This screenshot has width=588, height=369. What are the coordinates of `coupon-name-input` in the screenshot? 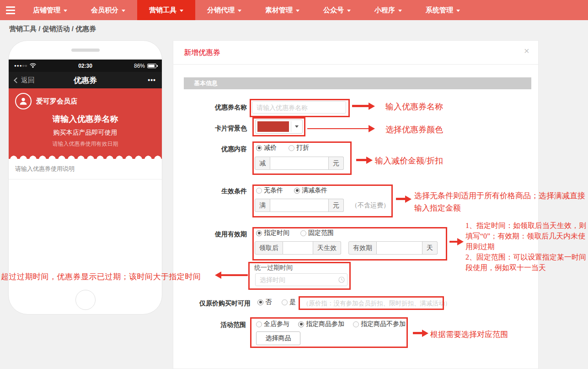 It's located at (299, 107).